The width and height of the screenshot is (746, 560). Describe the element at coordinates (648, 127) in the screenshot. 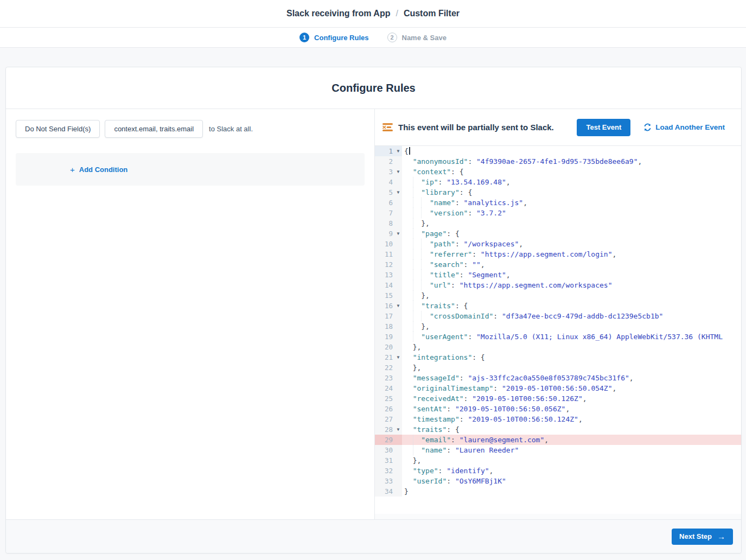

I see `refresh-icon` at that location.